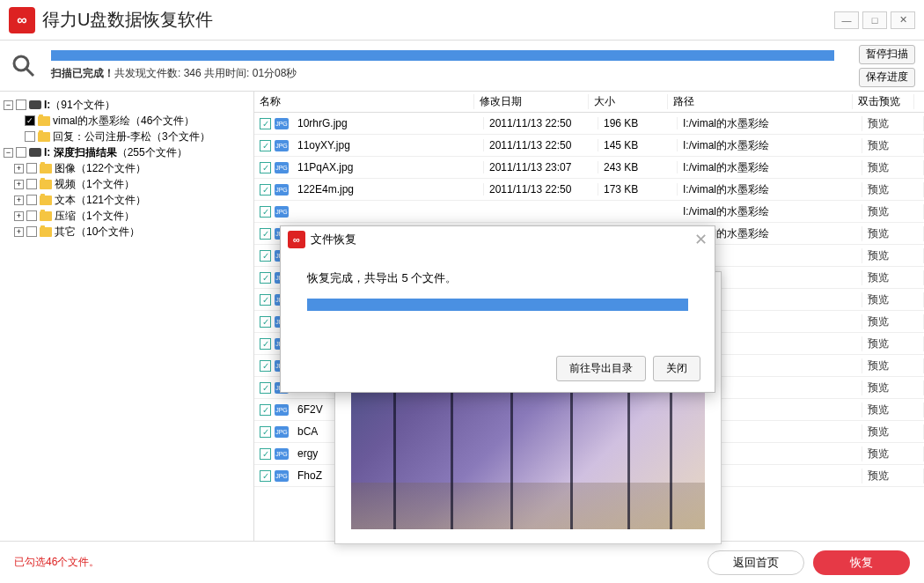 This screenshot has height=583, width=924. What do you see at coordinates (590, 190) in the screenshot?
I see `table-row: JPG122E4m.jpg2011/11/13 22:50173 KBI:/vi…` at bounding box center [590, 190].